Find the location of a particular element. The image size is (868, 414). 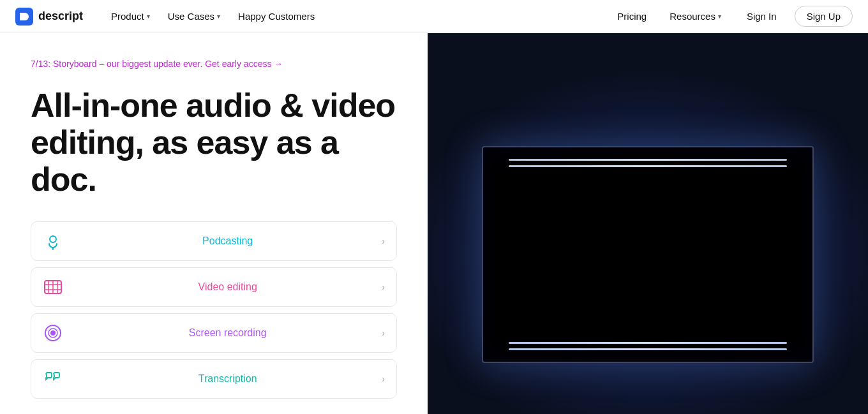

logo: descript is located at coordinates (49, 17).